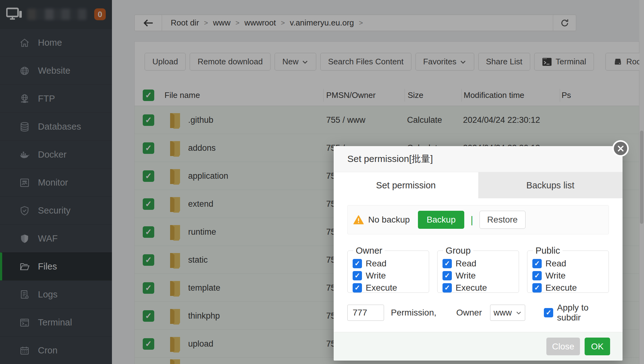 The image size is (644, 364). Describe the element at coordinates (478, 269) in the screenshot. I see `permission-group-group: Group Read Write Execute` at that location.